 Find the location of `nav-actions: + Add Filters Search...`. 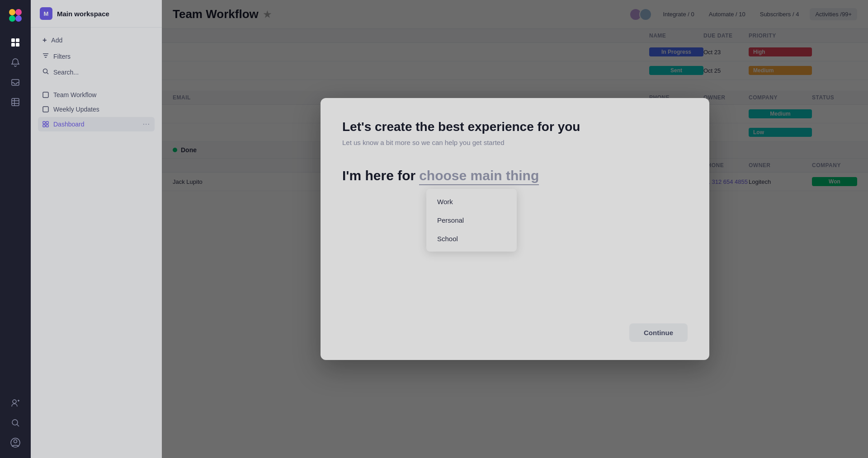

nav-actions: + Add Filters Search... is located at coordinates (96, 56).